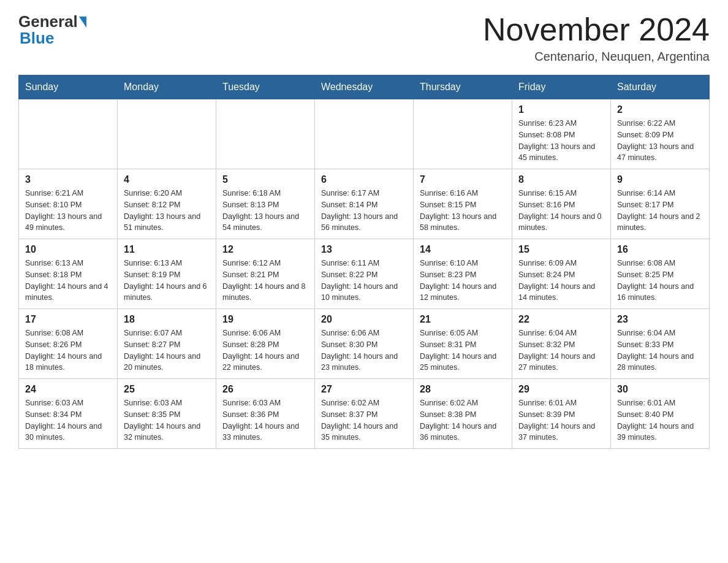 The height and width of the screenshot is (563, 728). What do you see at coordinates (68, 250) in the screenshot?
I see `day-number: 10` at bounding box center [68, 250].